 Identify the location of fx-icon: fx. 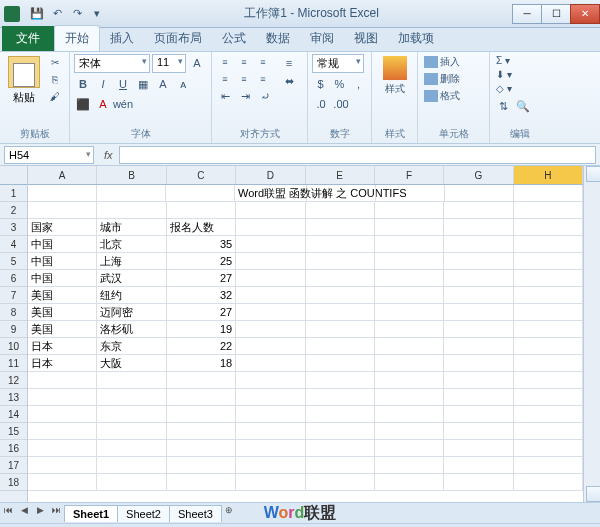
(108, 155).